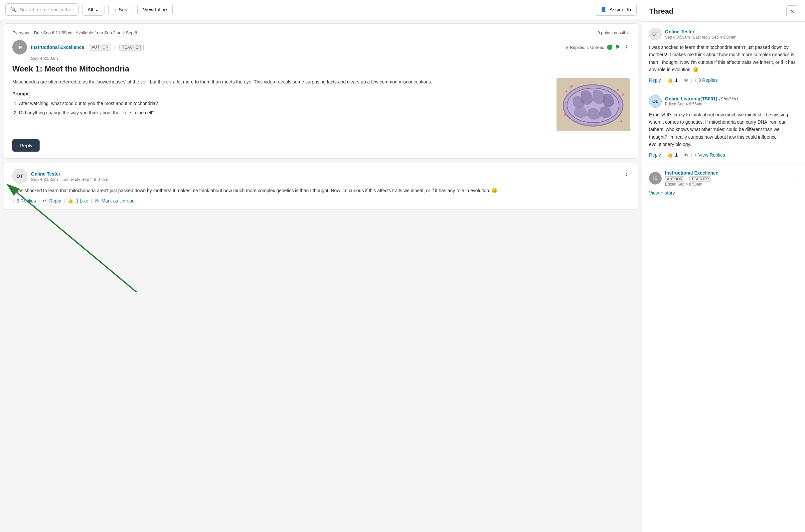 The width and height of the screenshot is (805, 532). I want to click on reply-author-name: Online Tester, so click(45, 174).